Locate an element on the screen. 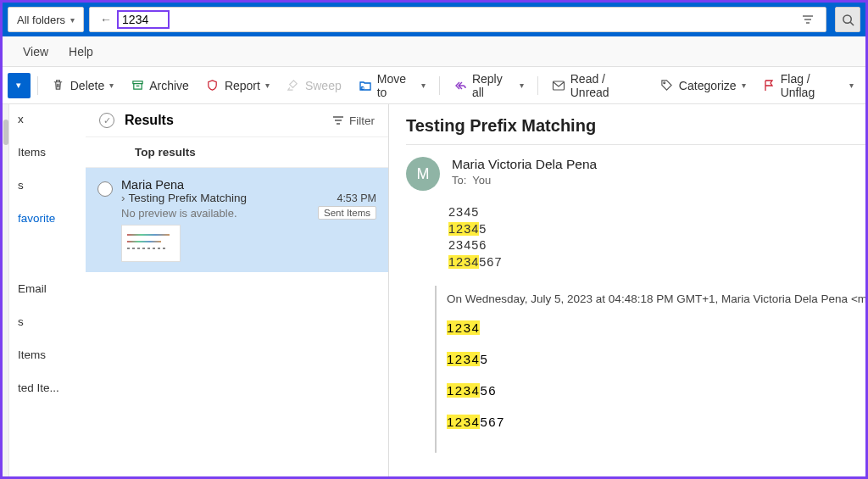  folder-badge: Sent Items is located at coordinates (348, 213).